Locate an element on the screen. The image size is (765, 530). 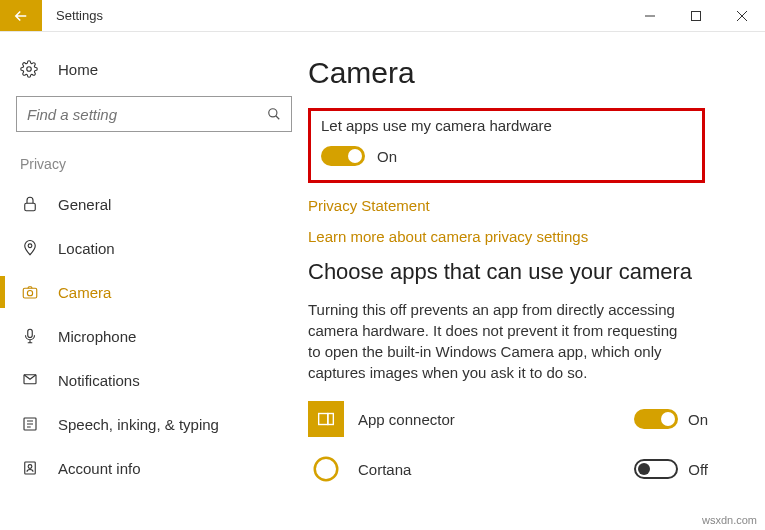
sidebar-item-label: General is located at coordinates (84, 204).